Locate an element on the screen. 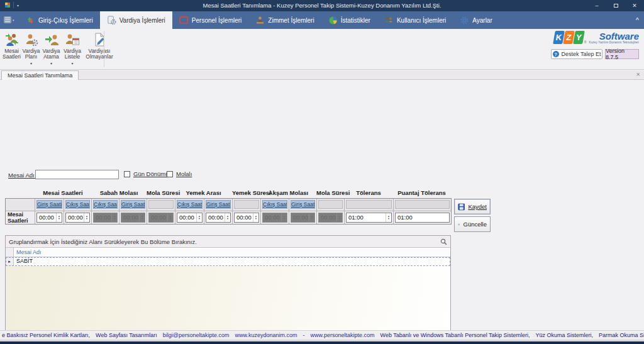  close-button: ✕ is located at coordinates (635, 6).